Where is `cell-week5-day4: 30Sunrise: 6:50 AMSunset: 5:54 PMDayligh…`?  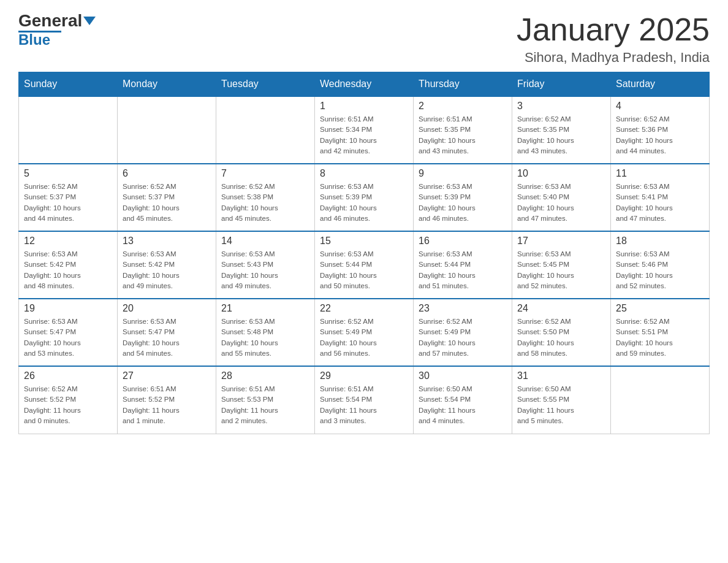 cell-week5-day4: 30Sunrise: 6:50 AMSunset: 5:54 PMDayligh… is located at coordinates (463, 400).